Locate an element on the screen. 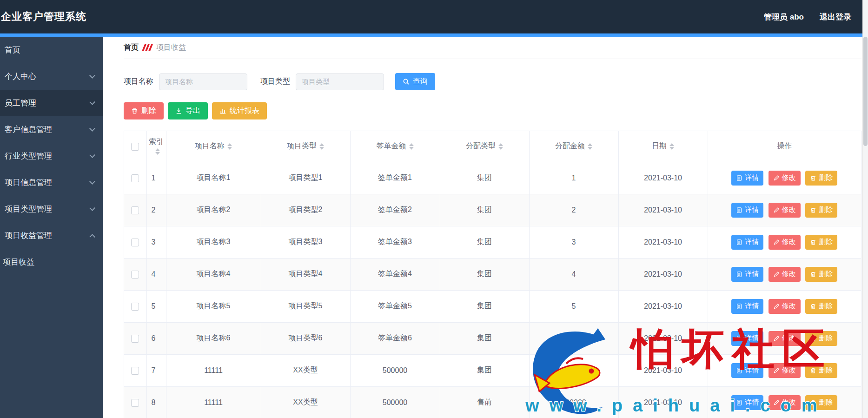  column-header: 分配金额 is located at coordinates (574, 146).